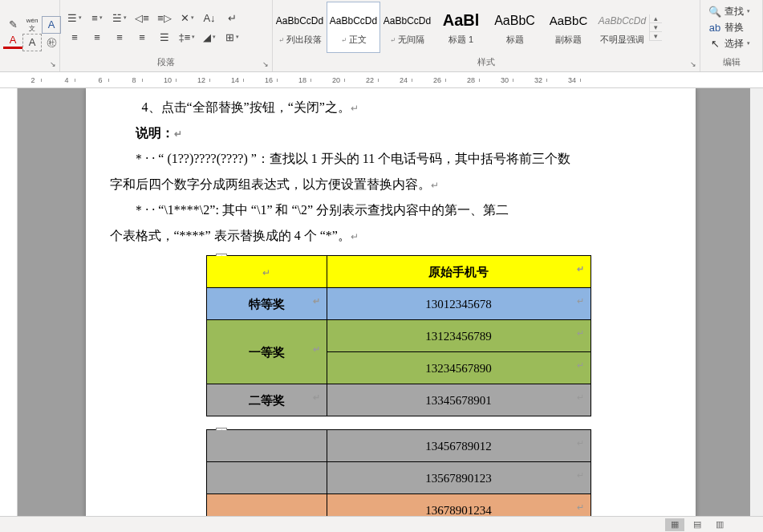  What do you see at coordinates (382, 80) in the screenshot?
I see `horizontal-ruler: 246810121416182022242628303234` at bounding box center [382, 80].